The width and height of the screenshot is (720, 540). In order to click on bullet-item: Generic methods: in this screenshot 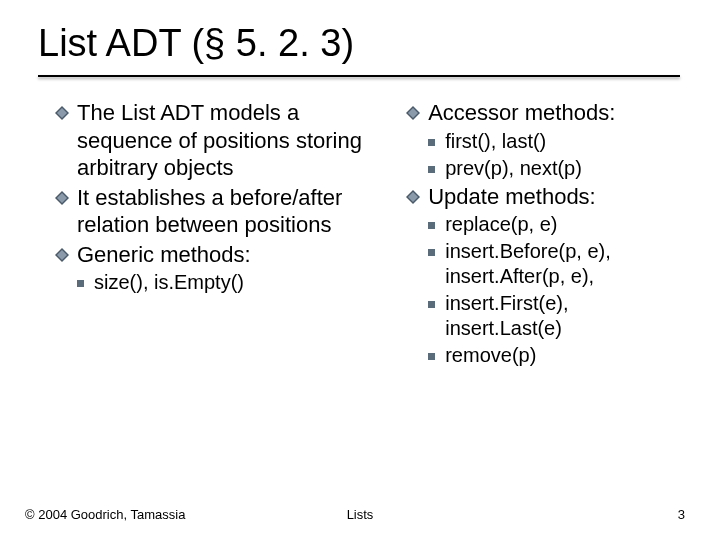, I will do `click(222, 255)`.